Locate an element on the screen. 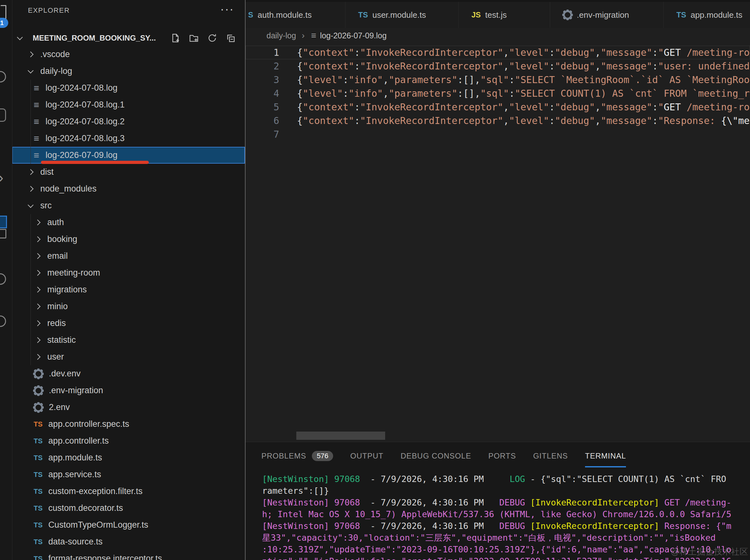 Image resolution: width=750 pixels, height=560 pixels. tree-file-data-source.ts: TSdata-source.ts is located at coordinates (129, 542).